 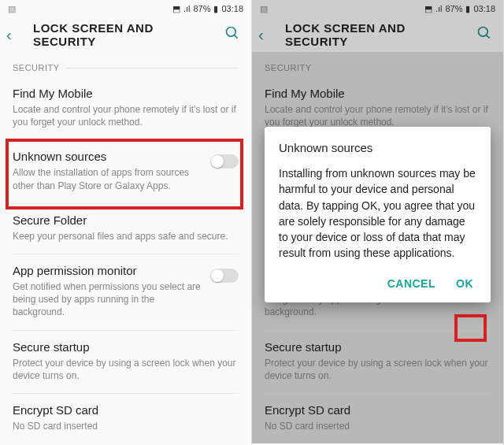 I want to click on item-desc: Keep your personal files and apps safe a…, so click(x=126, y=236).